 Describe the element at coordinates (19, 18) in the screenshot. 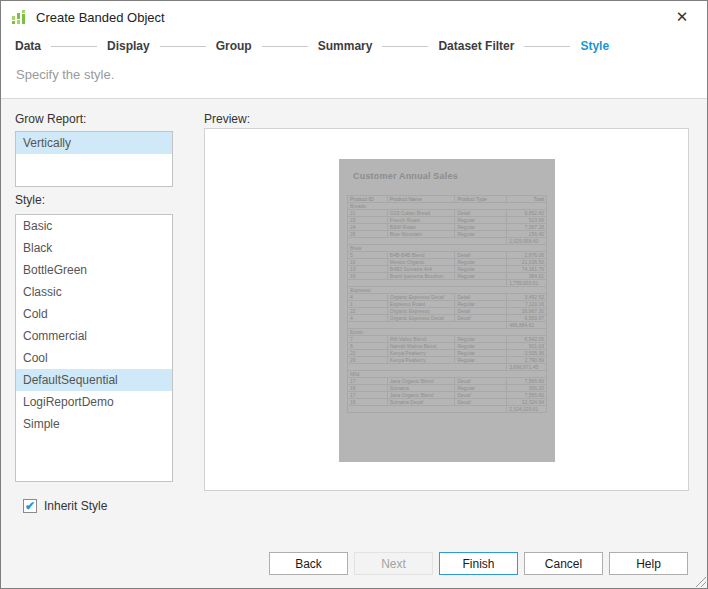

I see `banded-object-icon` at that location.